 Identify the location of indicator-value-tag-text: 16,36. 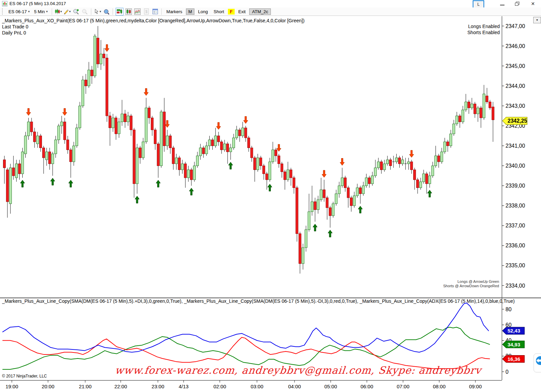
(514, 359).